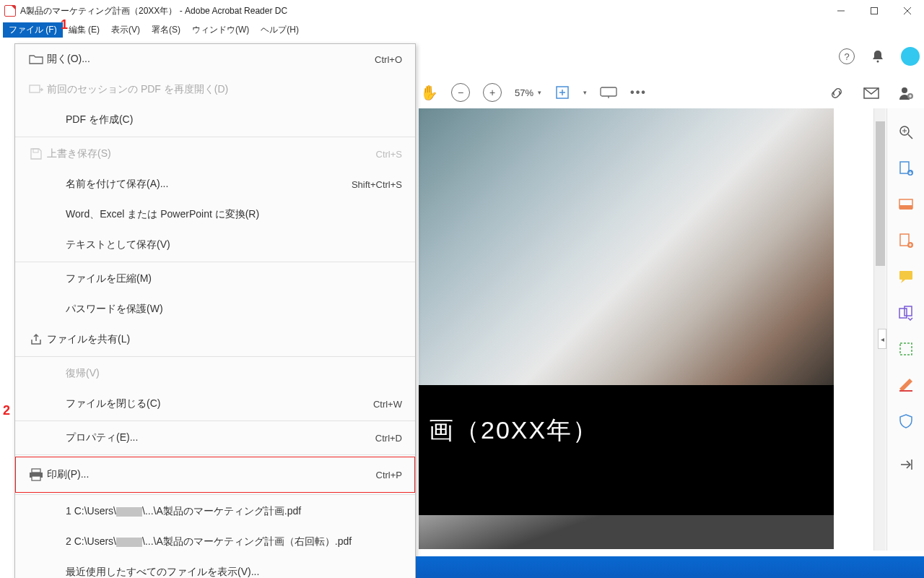 This screenshot has height=578, width=924. What do you see at coordinates (215, 215) in the screenshot?
I see `menu-convert: Word、Excel または PowerPoint に変換(R)` at bounding box center [215, 215].